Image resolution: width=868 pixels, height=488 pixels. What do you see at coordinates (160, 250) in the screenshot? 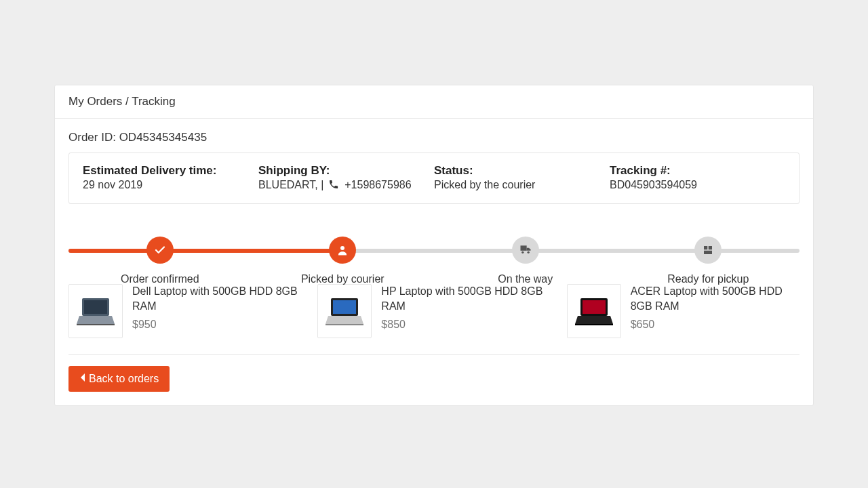
I see `step-confirmed: Order confirmed` at bounding box center [160, 250].